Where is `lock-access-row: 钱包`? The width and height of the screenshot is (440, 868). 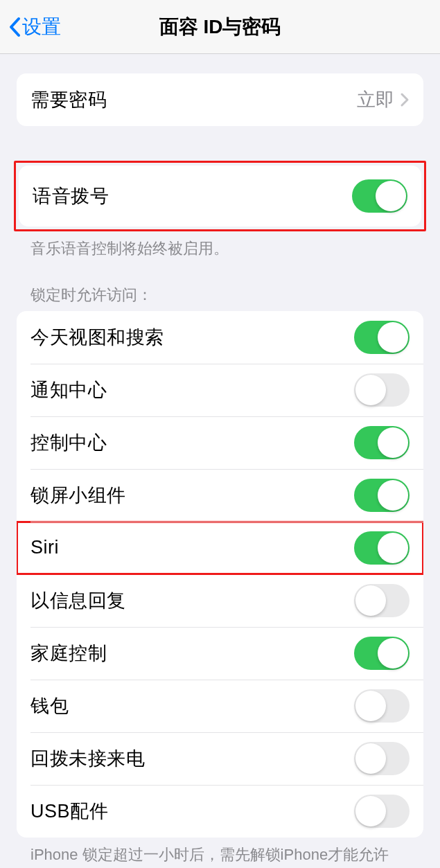
lock-access-row: 钱包 is located at coordinates (220, 706).